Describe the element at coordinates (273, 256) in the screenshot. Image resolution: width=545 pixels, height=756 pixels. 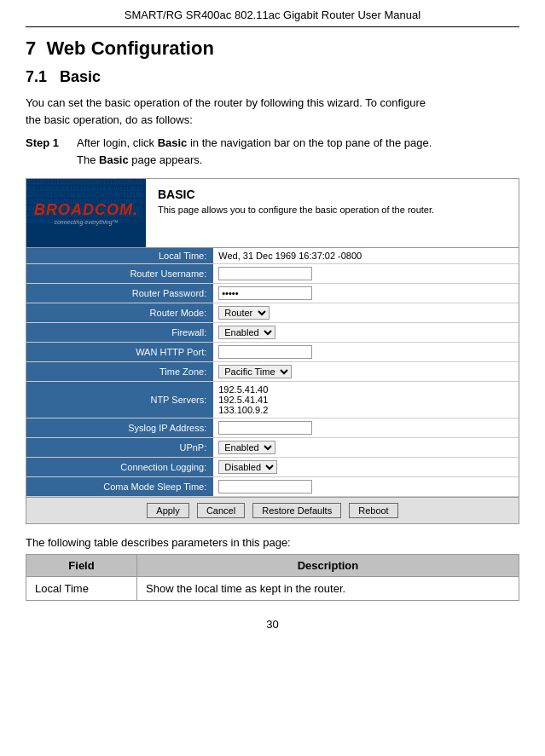
I see `local-time-row: Local Time: Wed, 31 Dec 1969 16:37:02 -0…` at that location.